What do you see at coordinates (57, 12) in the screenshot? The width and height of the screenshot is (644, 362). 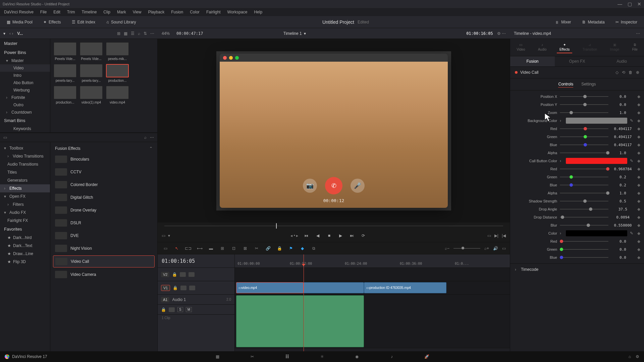 I see `menu-edit: Edit` at bounding box center [57, 12].